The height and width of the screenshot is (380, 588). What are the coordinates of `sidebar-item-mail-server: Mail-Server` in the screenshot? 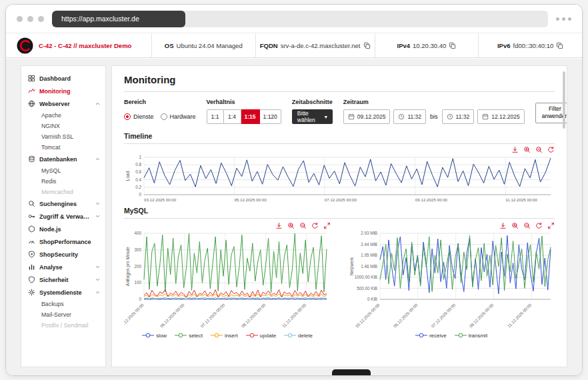 It's located at (63, 315).